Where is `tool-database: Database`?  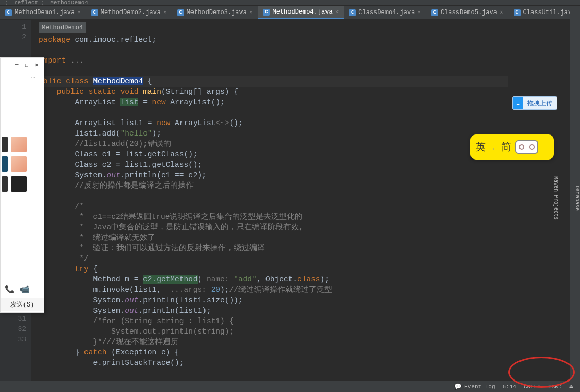
tool-database: Database is located at coordinates (577, 198).